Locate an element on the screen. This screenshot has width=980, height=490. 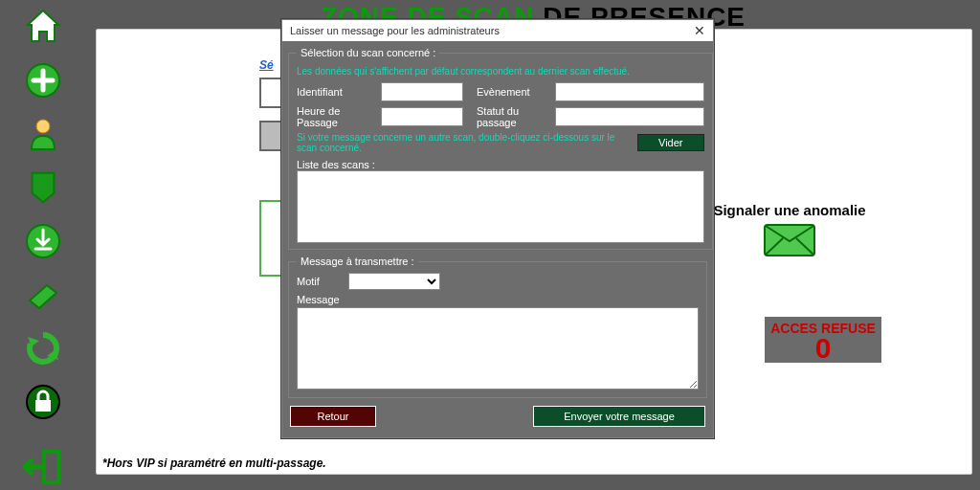
modal-title: Laisser un message pour les administrate… is located at coordinates (394, 31).